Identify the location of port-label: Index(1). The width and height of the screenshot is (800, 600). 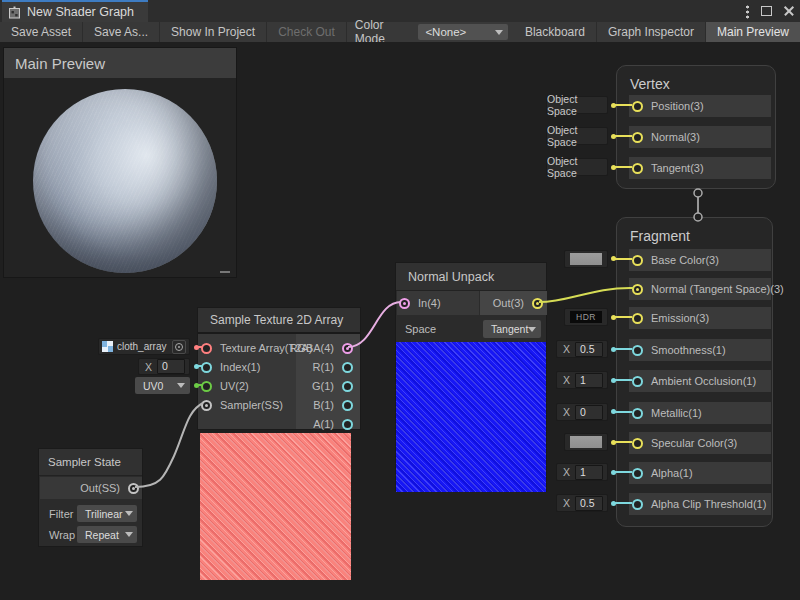
(240, 367).